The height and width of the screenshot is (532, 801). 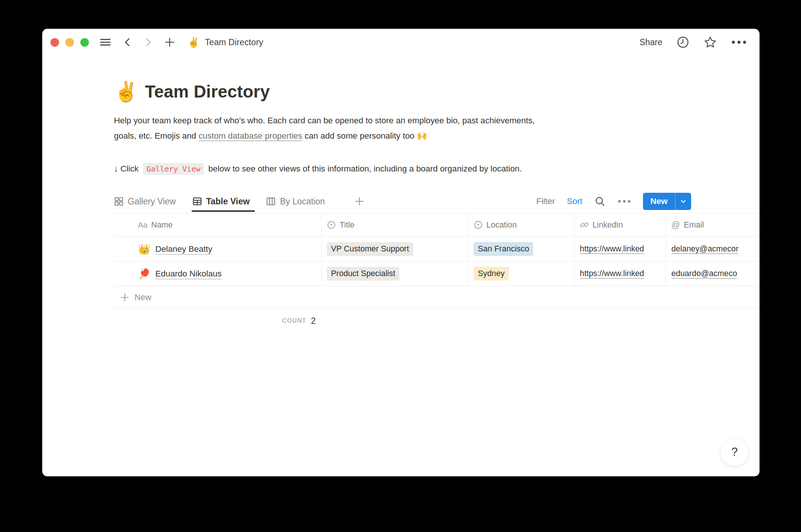 What do you see at coordinates (437, 249) in the screenshot?
I see `table-row: 👑 Delaney Beatty VP Customer Support San…` at bounding box center [437, 249].